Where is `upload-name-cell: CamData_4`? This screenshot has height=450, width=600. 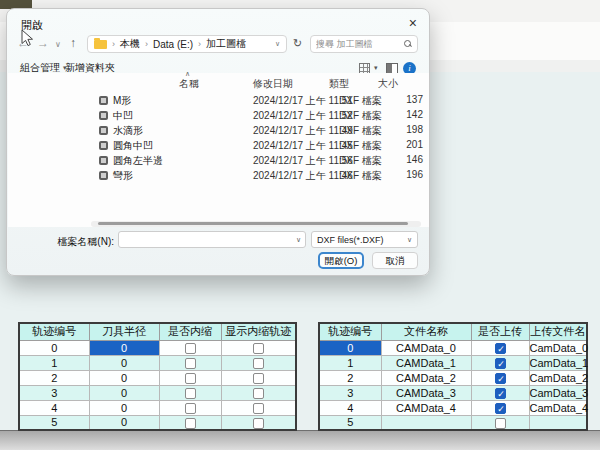
upload-name-cell: CamData_4 is located at coordinates (558, 408).